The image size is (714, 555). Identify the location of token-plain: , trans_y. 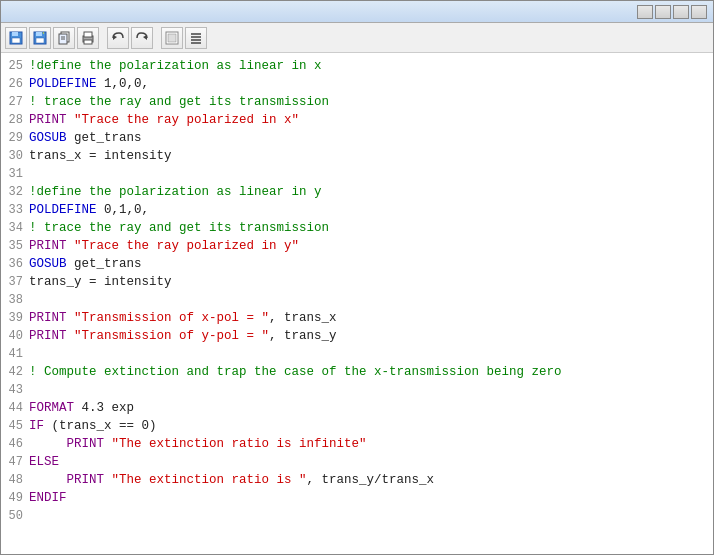
(303, 336).